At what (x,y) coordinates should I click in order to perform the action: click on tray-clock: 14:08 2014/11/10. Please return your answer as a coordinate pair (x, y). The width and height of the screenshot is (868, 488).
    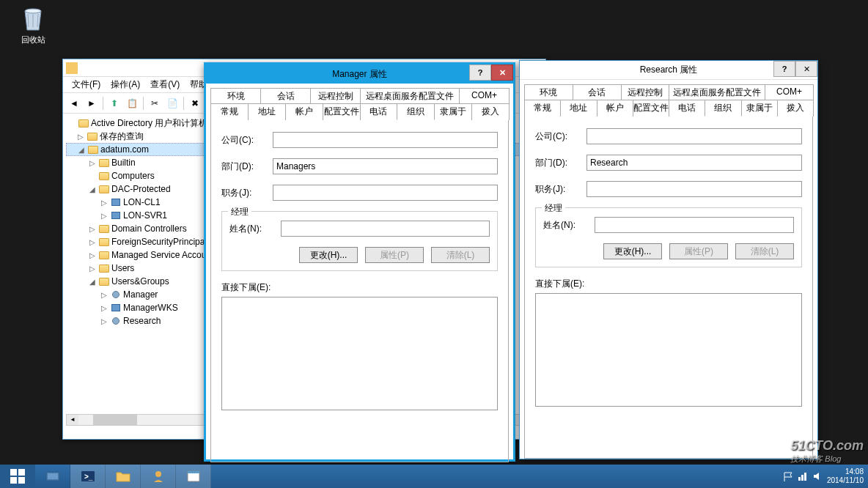
    Looking at the image, I should click on (845, 476).